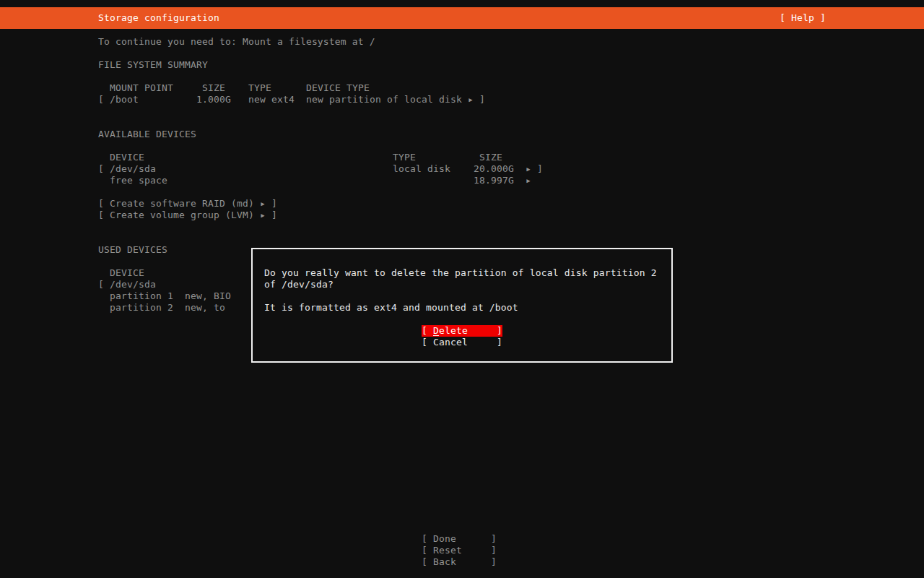 The height and width of the screenshot is (578, 924). Describe the element at coordinates (139, 181) in the screenshot. I see `device-value: free space` at that location.